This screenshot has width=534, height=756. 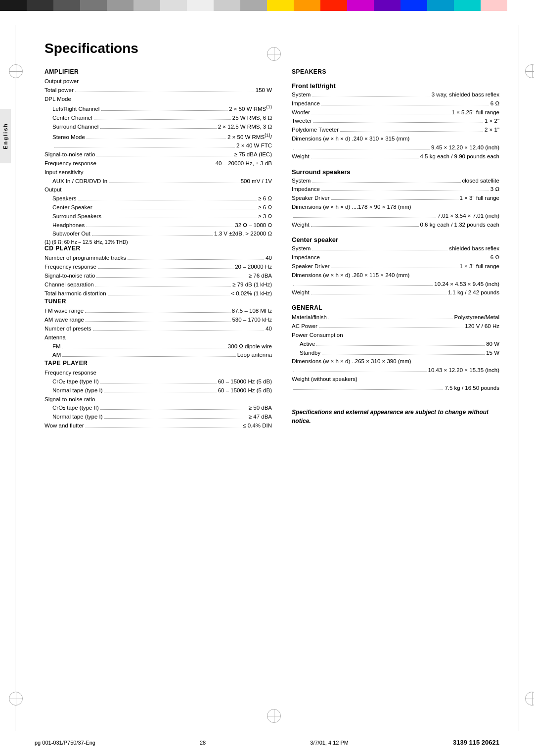 I want to click on spec-label: Left/Right Channel, so click(x=76, y=109).